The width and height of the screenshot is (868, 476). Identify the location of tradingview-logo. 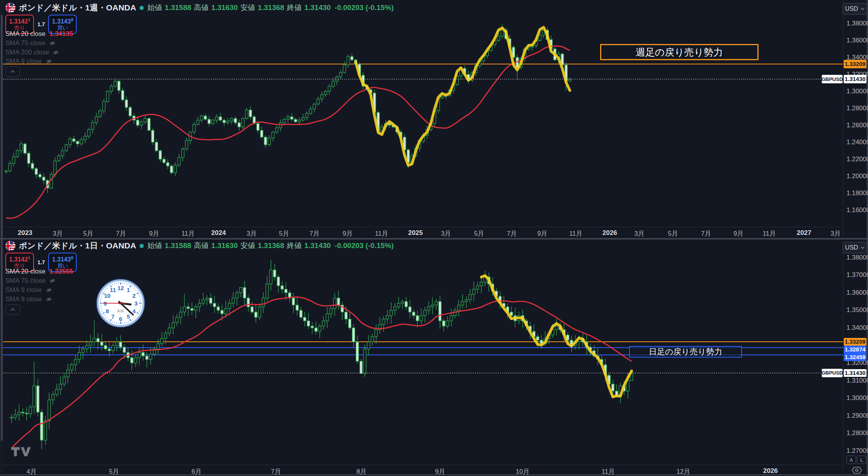
(21, 452).